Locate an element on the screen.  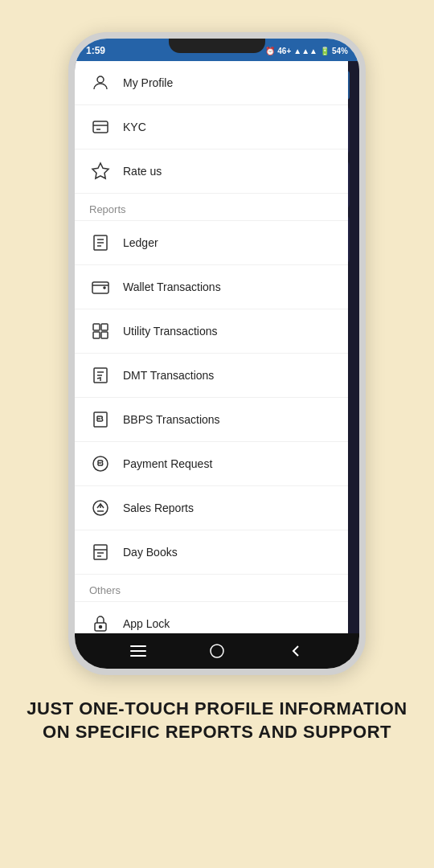
network-type: 46+ is located at coordinates (285, 51).